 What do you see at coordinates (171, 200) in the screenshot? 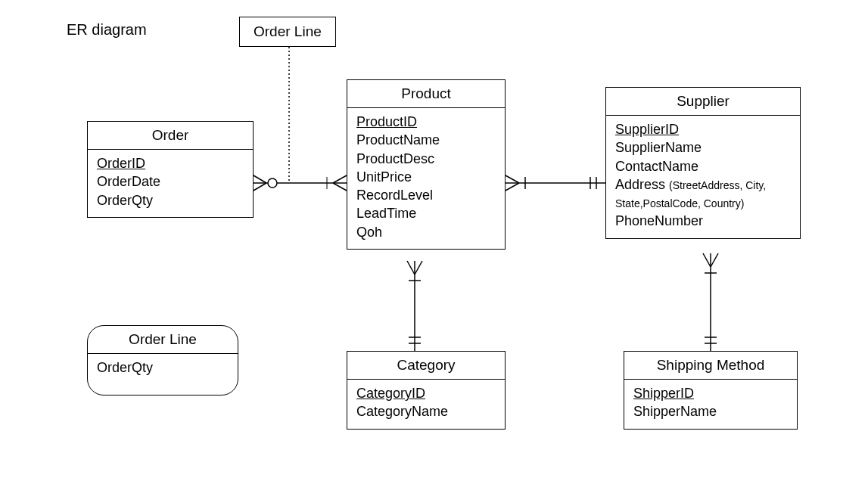
I see `attr-order-qty: OrderQty` at bounding box center [171, 200].